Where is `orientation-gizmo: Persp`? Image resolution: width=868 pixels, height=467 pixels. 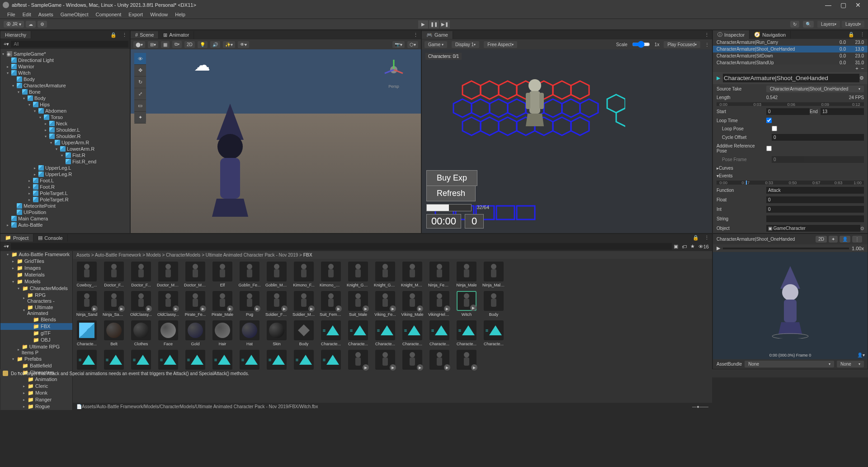
orientation-gizmo: Persp is located at coordinates (394, 70).